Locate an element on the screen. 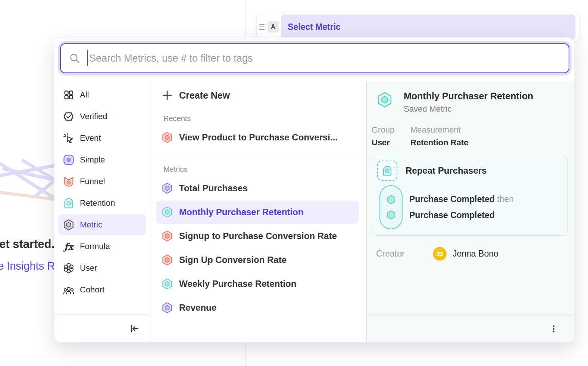  background-link-fragment: e Insights Re is located at coordinates (31, 266).